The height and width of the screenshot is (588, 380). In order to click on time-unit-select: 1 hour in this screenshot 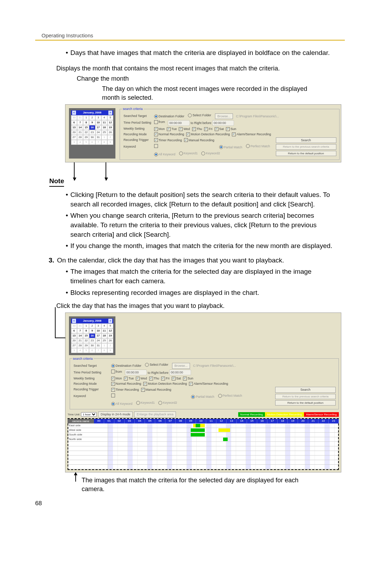, I will do `click(89, 414)`.